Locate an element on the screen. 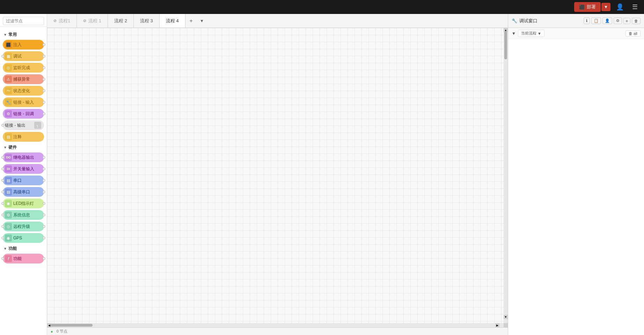 The image size is (644, 335). tab-2: 流程 2 is located at coordinates (121, 21).